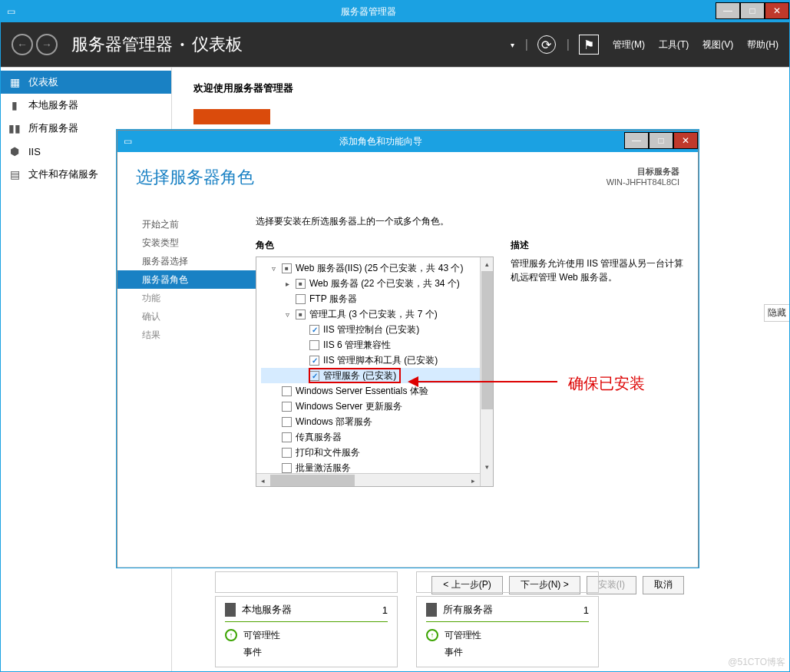  What do you see at coordinates (217, 45) in the screenshot?
I see `breadcrumb-current: 仪表板` at bounding box center [217, 45].